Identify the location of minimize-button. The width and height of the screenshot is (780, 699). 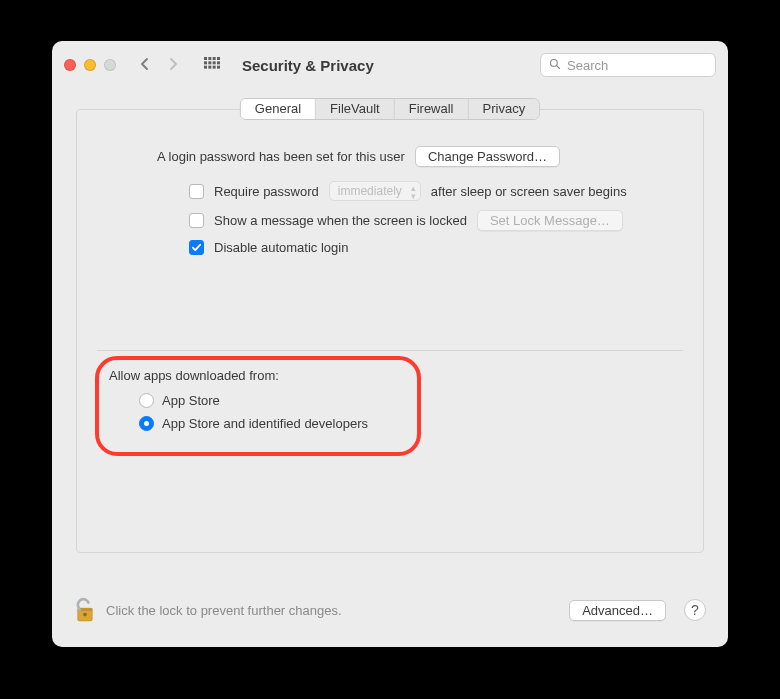
(90, 65).